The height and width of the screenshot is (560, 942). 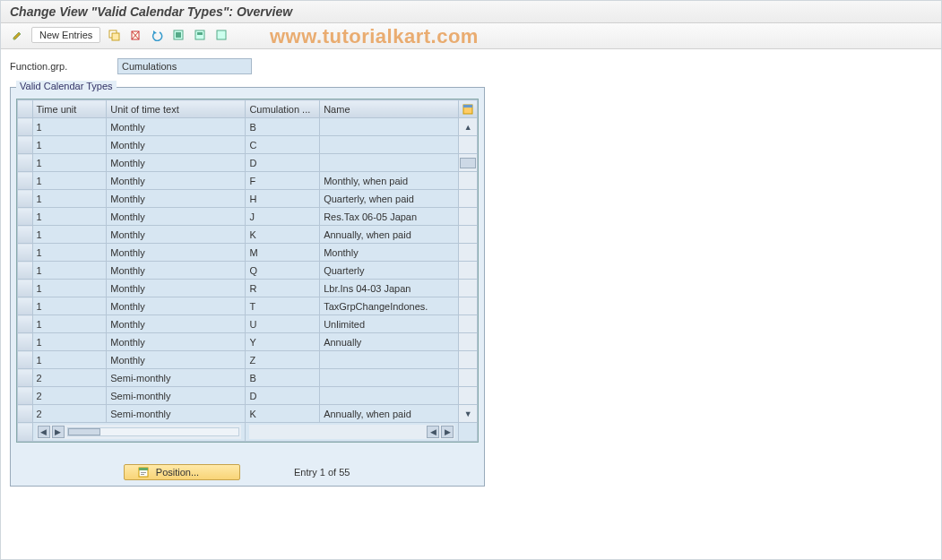 I want to click on delete-icon, so click(x=135, y=35).